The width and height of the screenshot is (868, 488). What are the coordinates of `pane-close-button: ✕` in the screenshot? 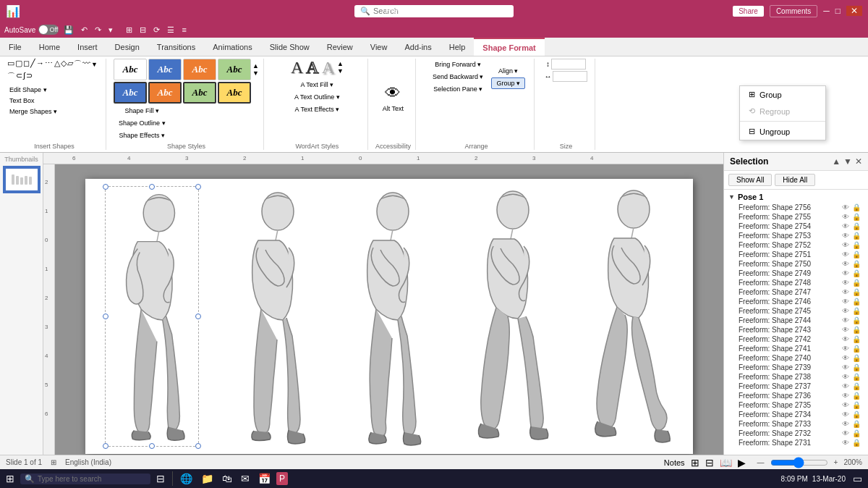 It's located at (859, 161).